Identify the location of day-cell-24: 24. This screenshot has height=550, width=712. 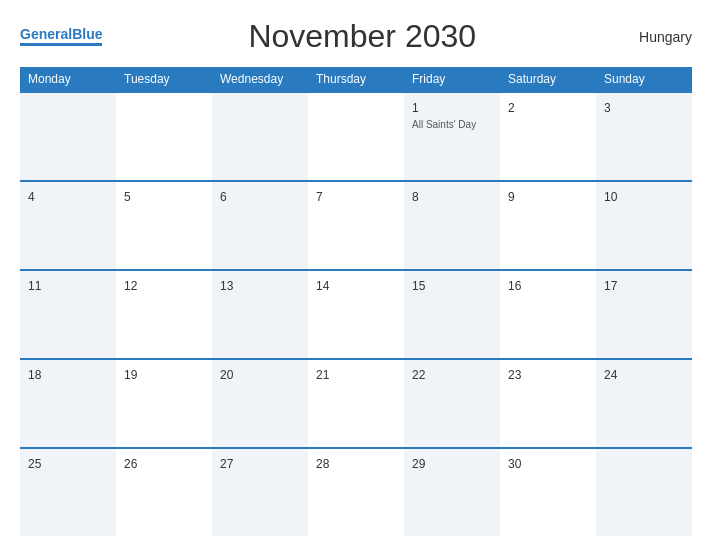
(644, 404).